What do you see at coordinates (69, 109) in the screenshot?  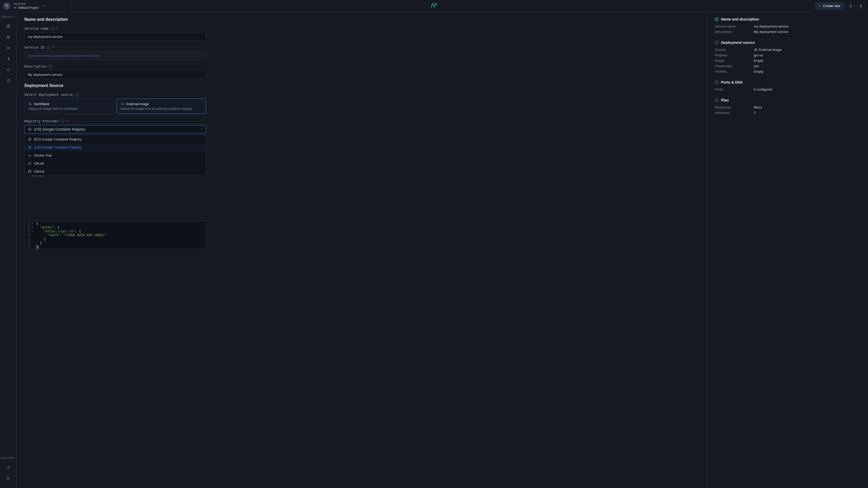 I see `source-option-desc: Deploy an image built on Northflank` at bounding box center [69, 109].